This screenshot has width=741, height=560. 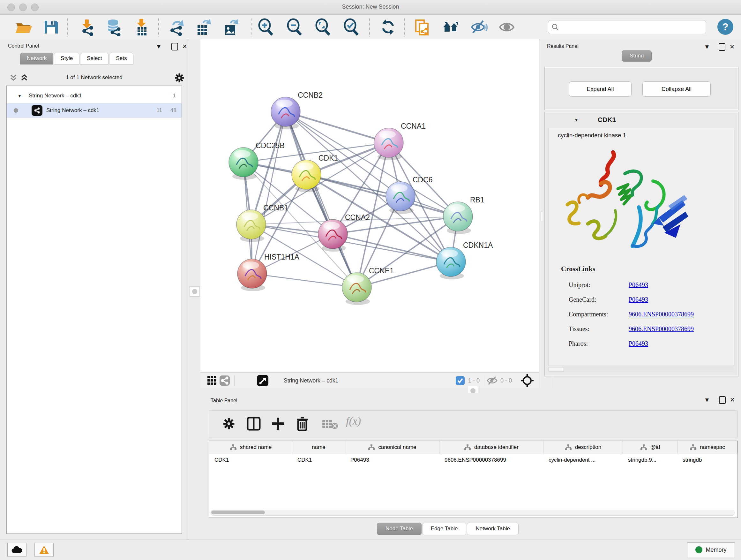 What do you see at coordinates (479, 27) in the screenshot?
I see `hide-eye-icon` at bounding box center [479, 27].